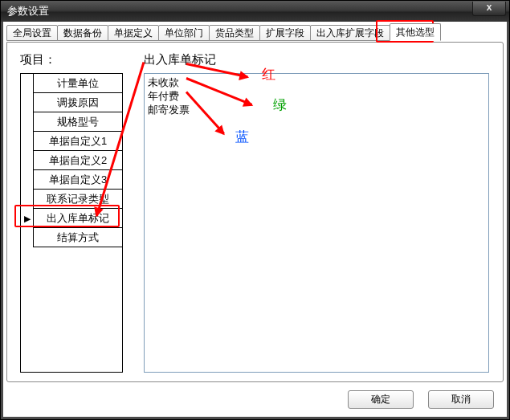 The height and width of the screenshot is (420, 510). What do you see at coordinates (415, 32) in the screenshot?
I see `tab-other-options: 其他选型` at bounding box center [415, 32].